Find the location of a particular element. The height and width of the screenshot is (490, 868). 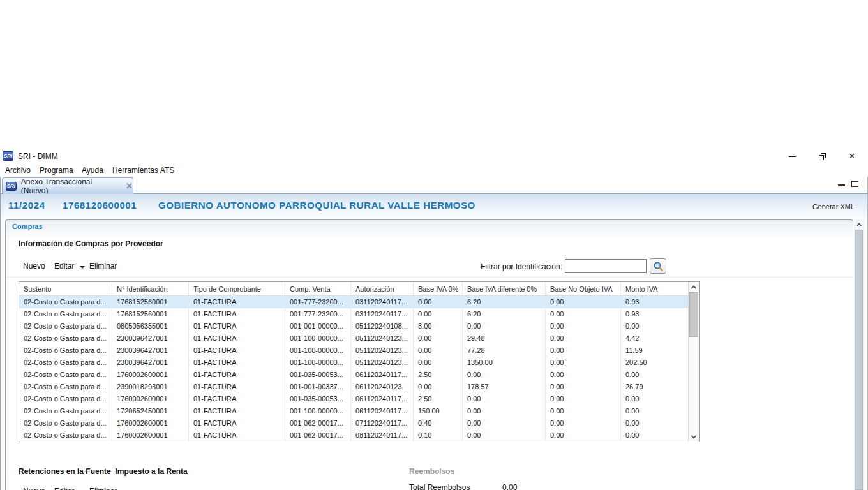

window-minimize-button is located at coordinates (792, 156).